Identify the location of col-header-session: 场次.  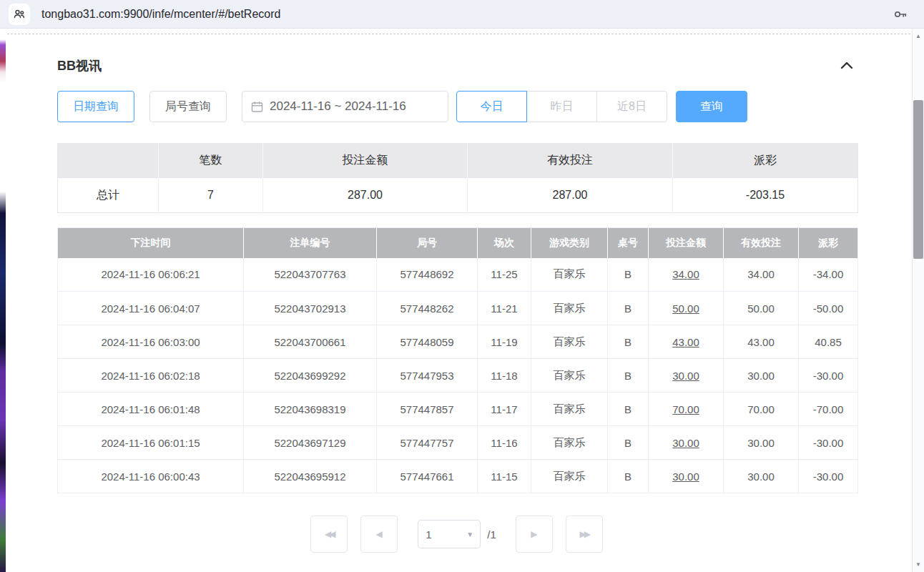
(505, 243).